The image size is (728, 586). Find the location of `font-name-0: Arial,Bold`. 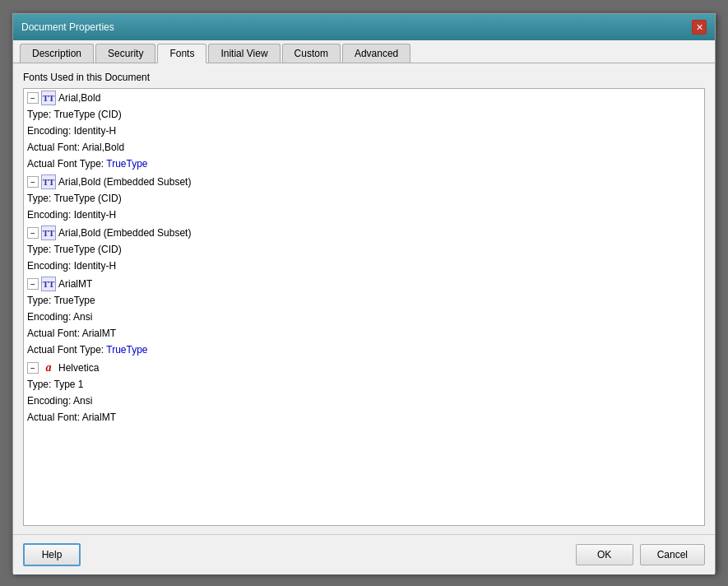

font-name-0: Arial,Bold is located at coordinates (79, 98).